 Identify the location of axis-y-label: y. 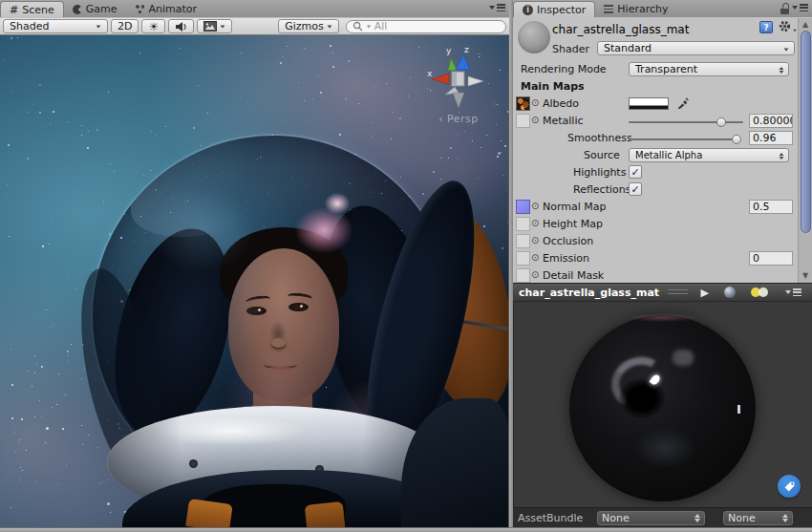
(449, 51).